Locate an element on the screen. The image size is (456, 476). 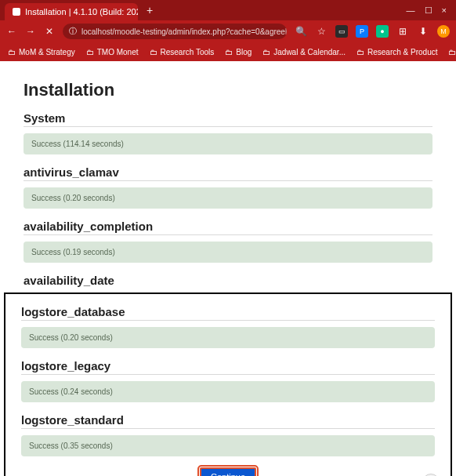
browser-chrome: Installation | 4.1.10 (Build: 2024 × + —… is located at coordinates (228, 31).